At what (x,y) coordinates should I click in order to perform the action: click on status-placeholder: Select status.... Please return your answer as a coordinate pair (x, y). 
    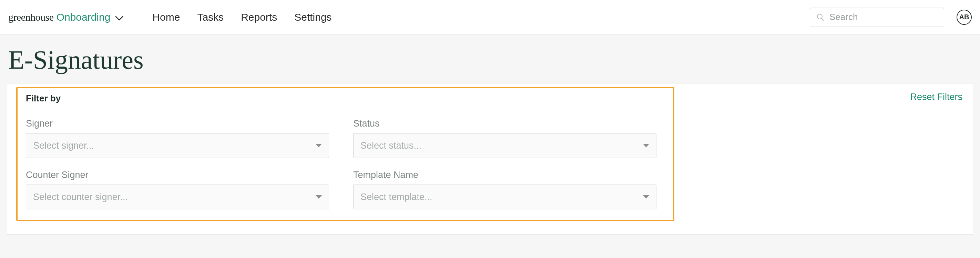
    Looking at the image, I should click on (501, 146).